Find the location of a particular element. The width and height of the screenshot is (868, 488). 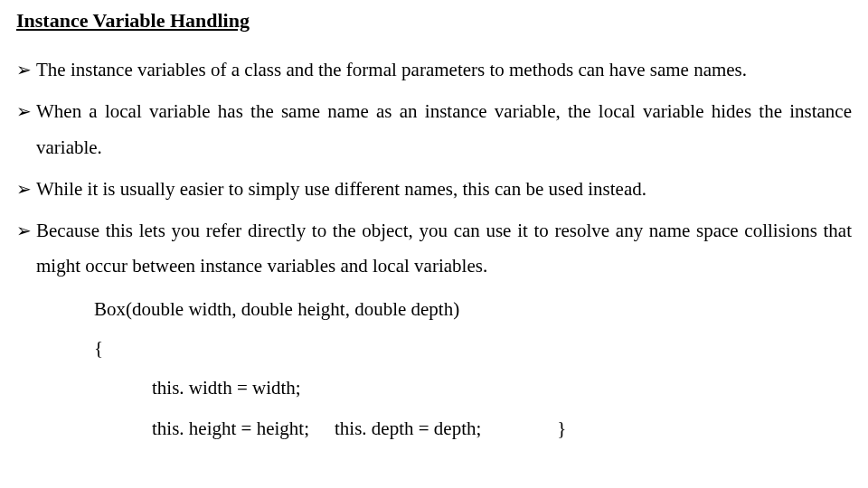

bullet-item: ➢ The instance variables of a class and … is located at coordinates (434, 70).